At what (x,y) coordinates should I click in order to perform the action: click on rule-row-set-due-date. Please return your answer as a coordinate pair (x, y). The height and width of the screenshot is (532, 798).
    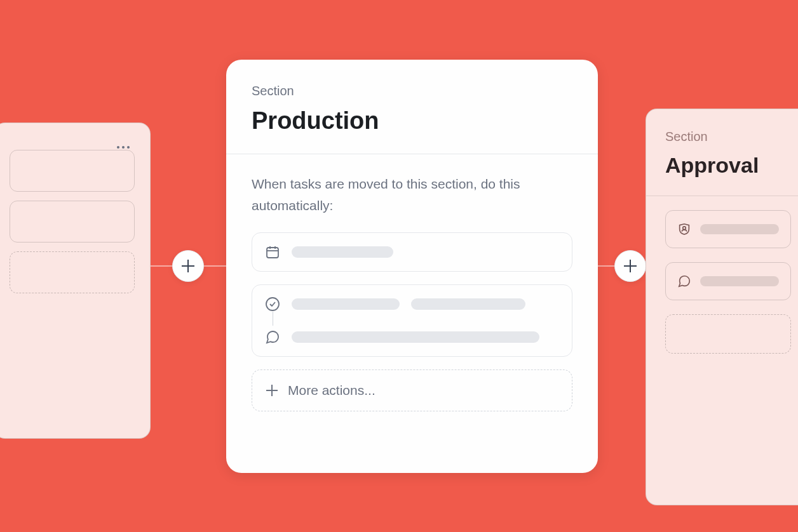
    Looking at the image, I should click on (412, 252).